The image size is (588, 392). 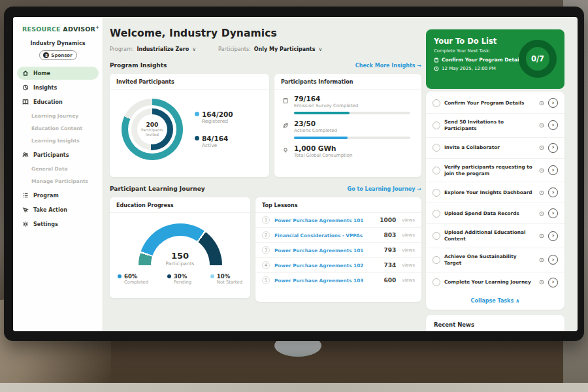 What do you see at coordinates (323, 148) in the screenshot?
I see `total-consumption-value: 1,000 GWh` at bounding box center [323, 148].